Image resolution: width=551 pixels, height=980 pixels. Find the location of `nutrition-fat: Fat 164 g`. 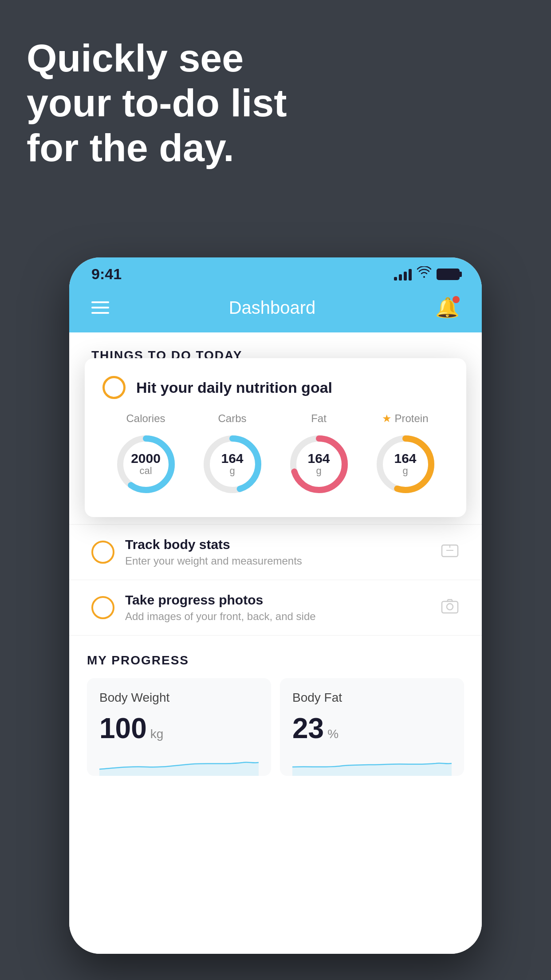

nutrition-fat: Fat 164 g is located at coordinates (319, 455).